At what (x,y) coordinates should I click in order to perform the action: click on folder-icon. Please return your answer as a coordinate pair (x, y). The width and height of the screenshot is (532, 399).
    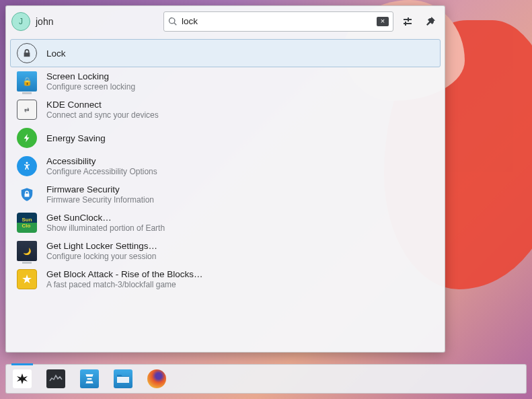
    Looking at the image, I should click on (123, 379).